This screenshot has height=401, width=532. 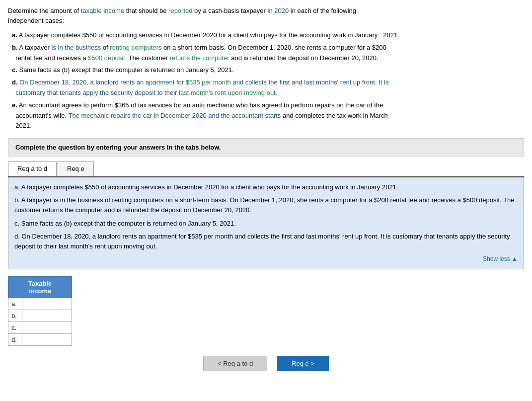 What do you see at coordinates (266, 224) in the screenshot?
I see `content-para-c: c. Same facts as (b) except that the com…` at bounding box center [266, 224].